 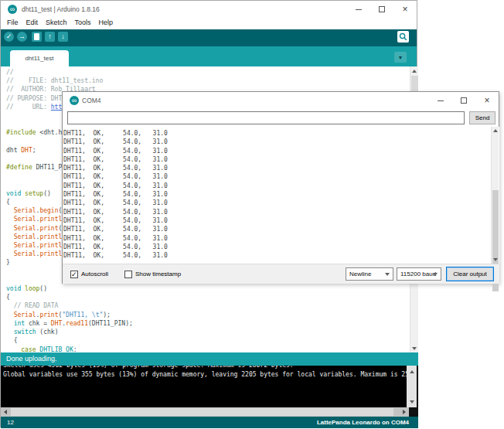 What do you see at coordinates (404, 37) in the screenshot?
I see `serial-monitor-button` at bounding box center [404, 37].